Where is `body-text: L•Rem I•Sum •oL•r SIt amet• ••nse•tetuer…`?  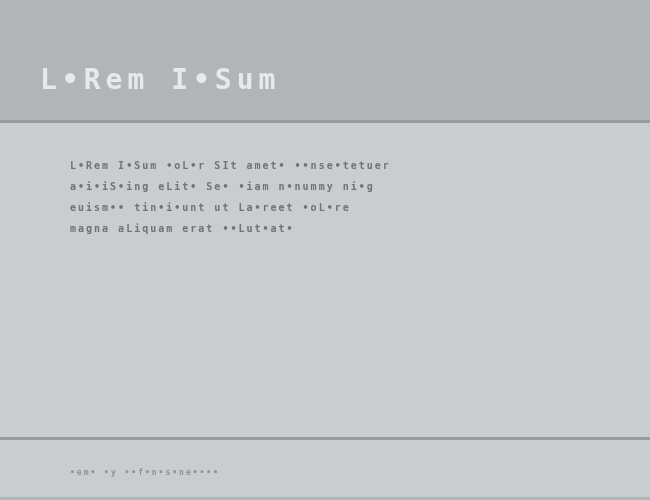 body-text: L•Rem I•Sum •oL•r SIt amet• ••nse•tetuer… is located at coordinates (325, 197).